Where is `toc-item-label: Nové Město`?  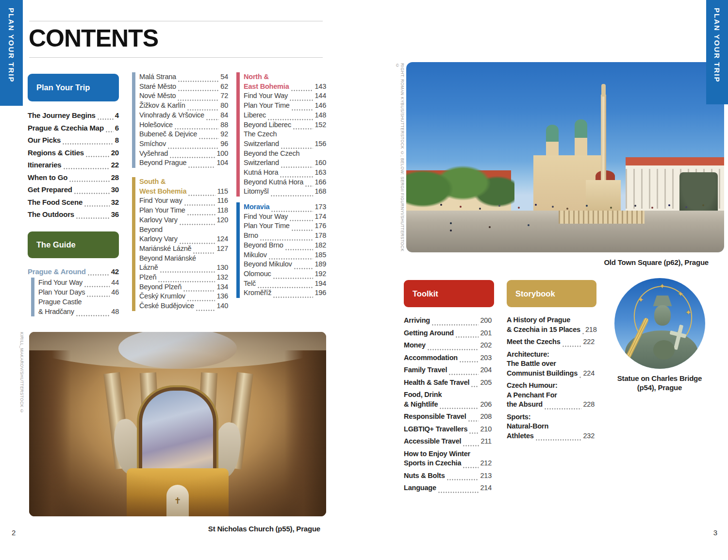 toc-item-label: Nové Město is located at coordinates (157, 96).